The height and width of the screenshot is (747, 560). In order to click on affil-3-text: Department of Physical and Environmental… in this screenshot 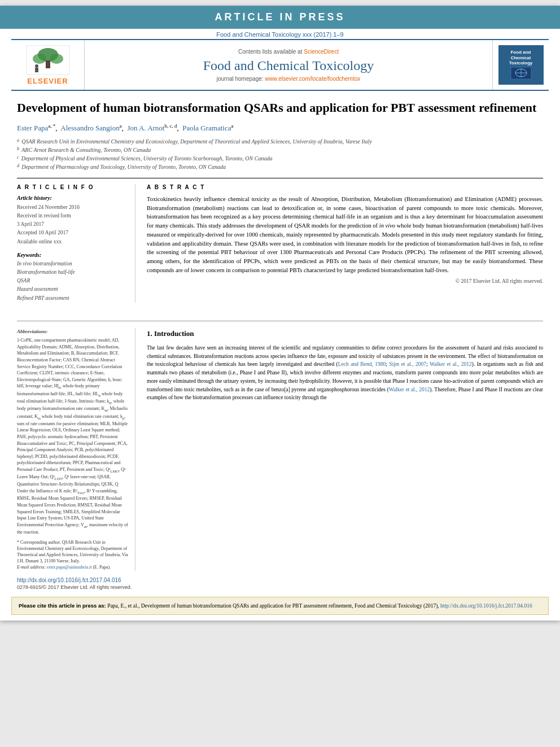, I will do `click(147, 158)`.